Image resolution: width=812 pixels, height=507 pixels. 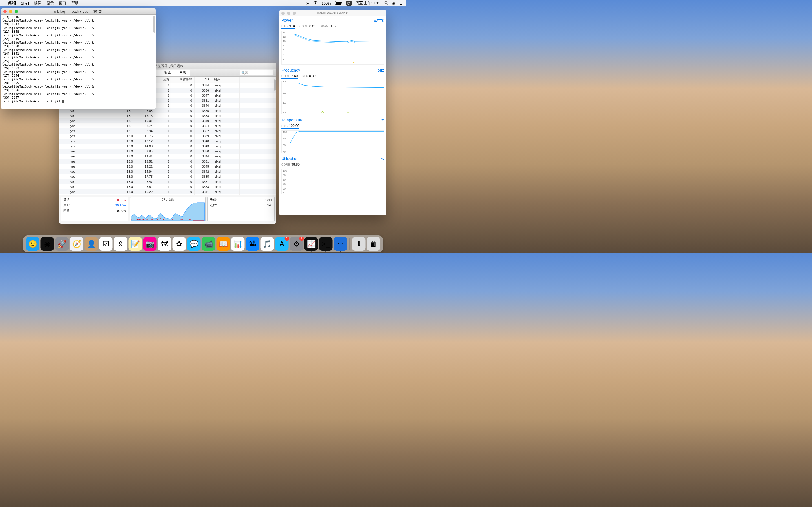 What do you see at coordinates (183, 73) in the screenshot?
I see `tab-network: 网络` at bounding box center [183, 73].